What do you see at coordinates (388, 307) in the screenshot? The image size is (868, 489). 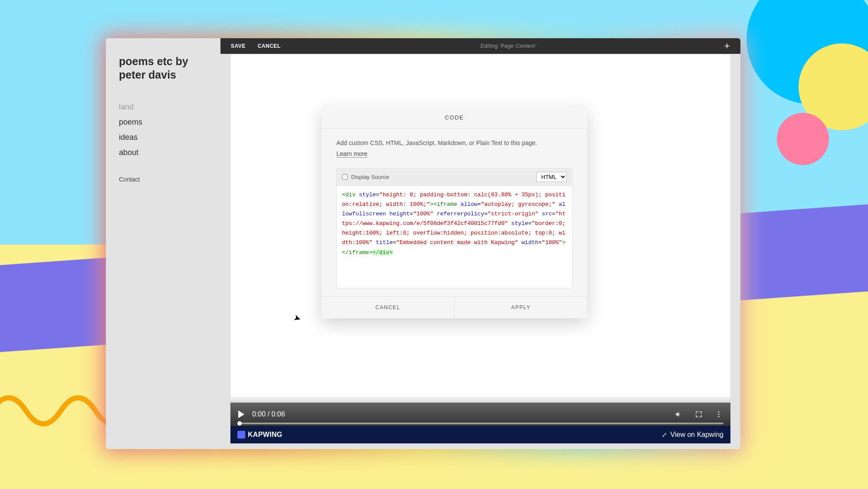 I see `modal-cancel-button: CANCEL` at bounding box center [388, 307].